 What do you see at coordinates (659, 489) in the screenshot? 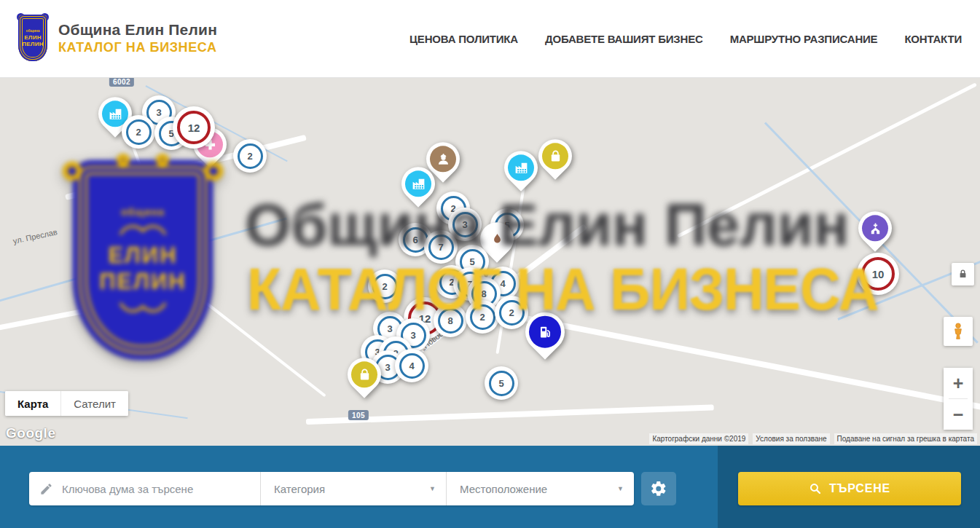
I see `gear-icon` at bounding box center [659, 489].